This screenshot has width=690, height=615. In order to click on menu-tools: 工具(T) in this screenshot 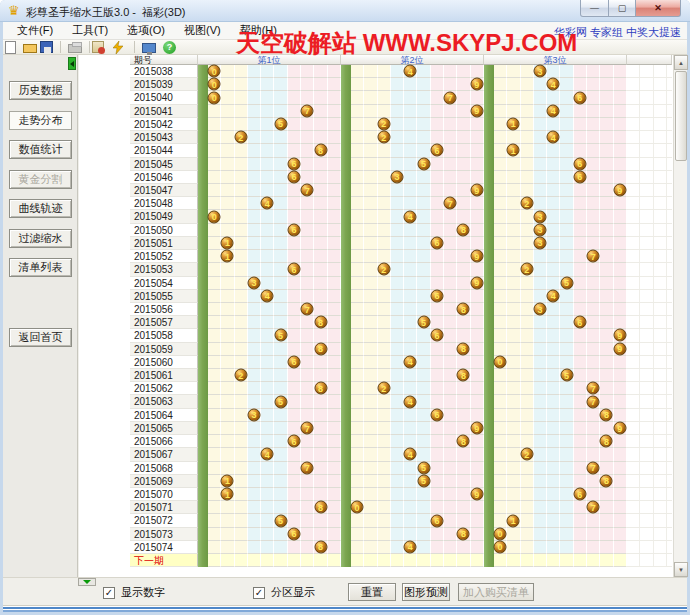, I will do `click(90, 30)`.